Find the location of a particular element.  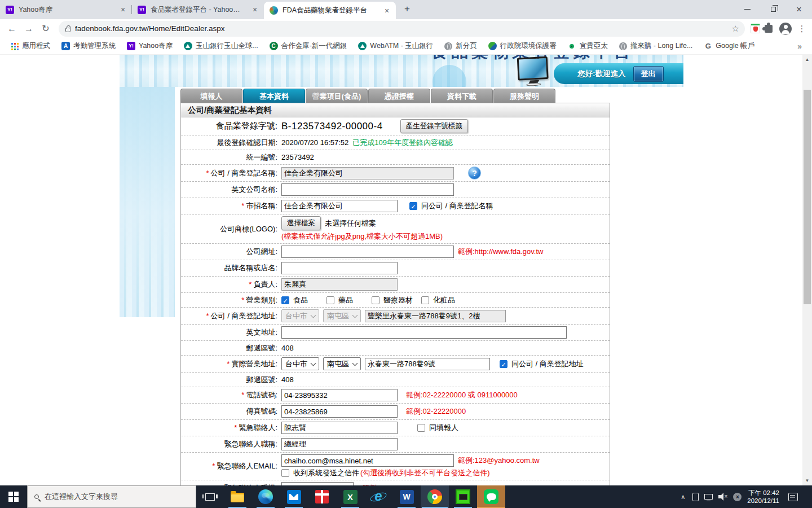

generate-label-button: 產生登錄字號標籤 is located at coordinates (434, 126).